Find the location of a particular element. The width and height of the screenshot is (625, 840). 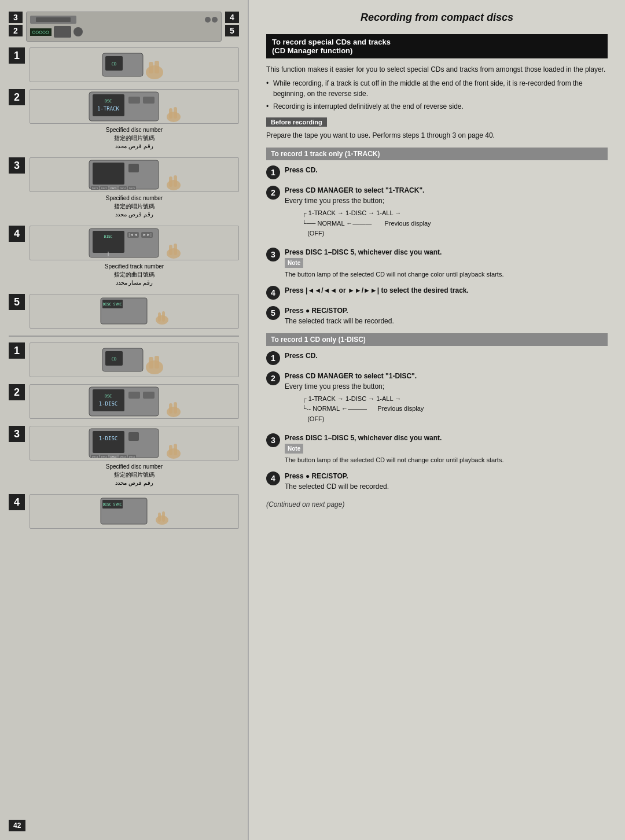

step-num-3: 3 is located at coordinates (17, 165).